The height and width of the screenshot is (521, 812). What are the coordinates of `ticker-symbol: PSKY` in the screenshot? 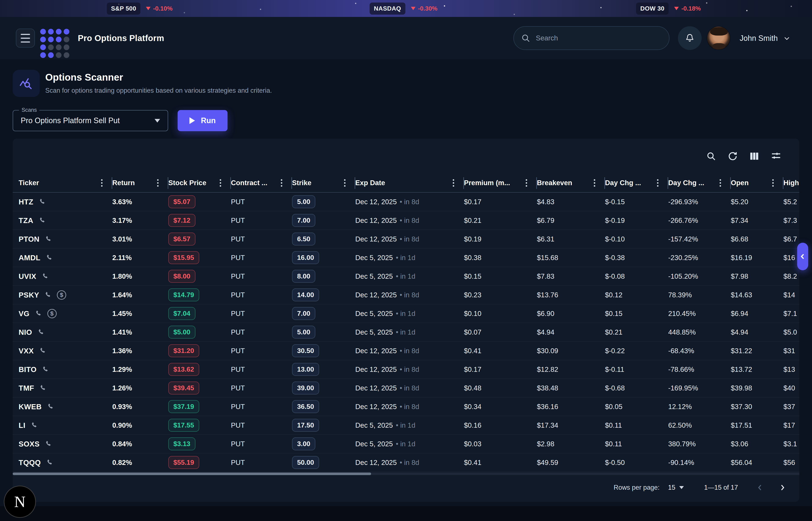 It's located at (29, 295).